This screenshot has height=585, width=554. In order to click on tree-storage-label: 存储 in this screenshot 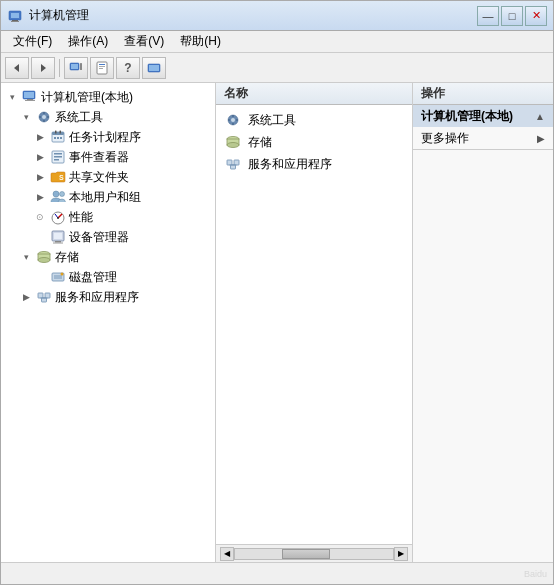, I will do `click(67, 258)`.